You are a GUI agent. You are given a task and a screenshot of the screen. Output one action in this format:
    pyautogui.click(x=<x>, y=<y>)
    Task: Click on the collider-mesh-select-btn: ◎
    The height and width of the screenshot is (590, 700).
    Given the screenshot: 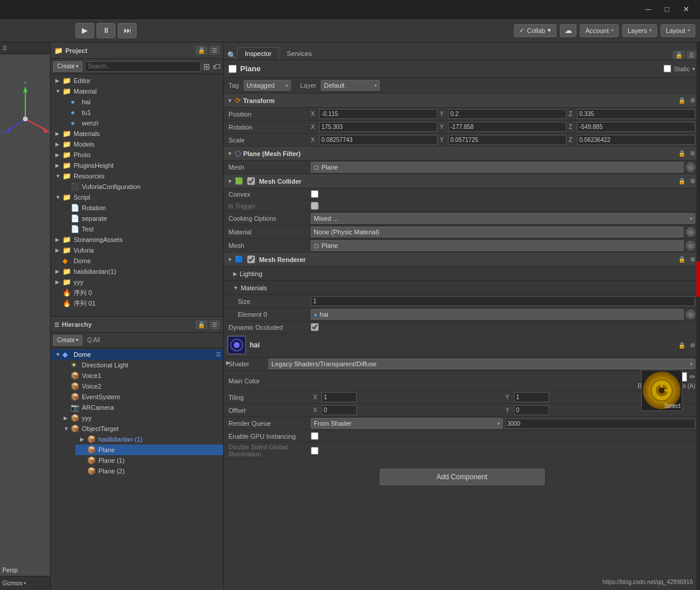 What is the action you would take?
    pyautogui.click(x=691, y=246)
    